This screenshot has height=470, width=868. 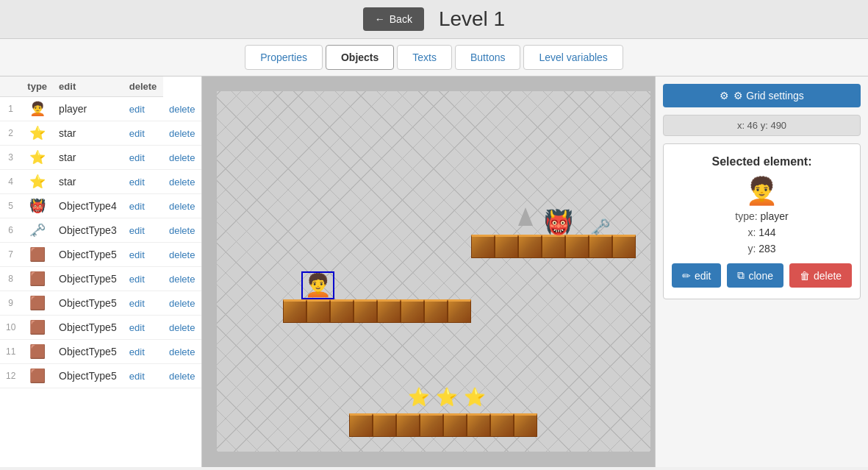 I want to click on back-button: ← Back, so click(x=394, y=19).